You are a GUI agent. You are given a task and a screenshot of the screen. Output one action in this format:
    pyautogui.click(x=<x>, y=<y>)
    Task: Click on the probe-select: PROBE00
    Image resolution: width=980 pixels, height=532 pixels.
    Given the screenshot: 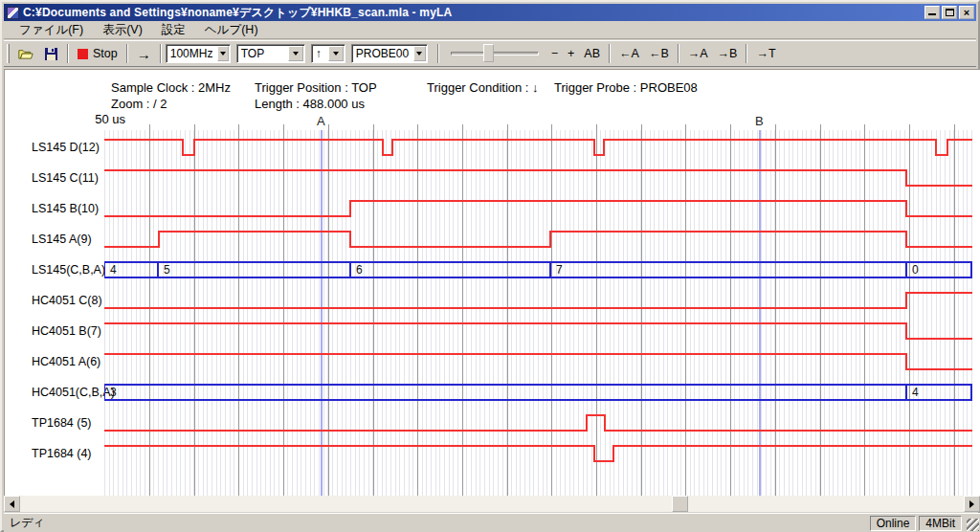 What is the action you would take?
    pyautogui.click(x=390, y=54)
    